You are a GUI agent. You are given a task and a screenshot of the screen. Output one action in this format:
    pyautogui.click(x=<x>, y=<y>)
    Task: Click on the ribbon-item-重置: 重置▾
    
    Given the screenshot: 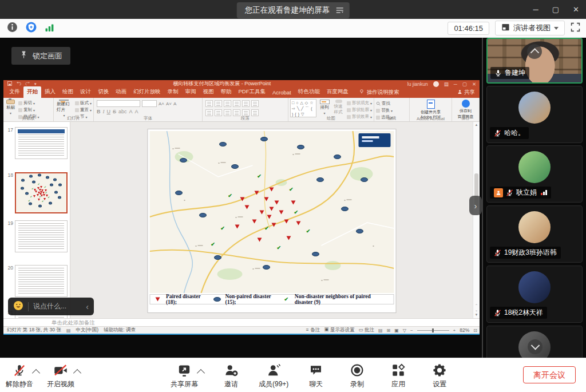 What is the action you would take?
    pyautogui.click(x=84, y=110)
    